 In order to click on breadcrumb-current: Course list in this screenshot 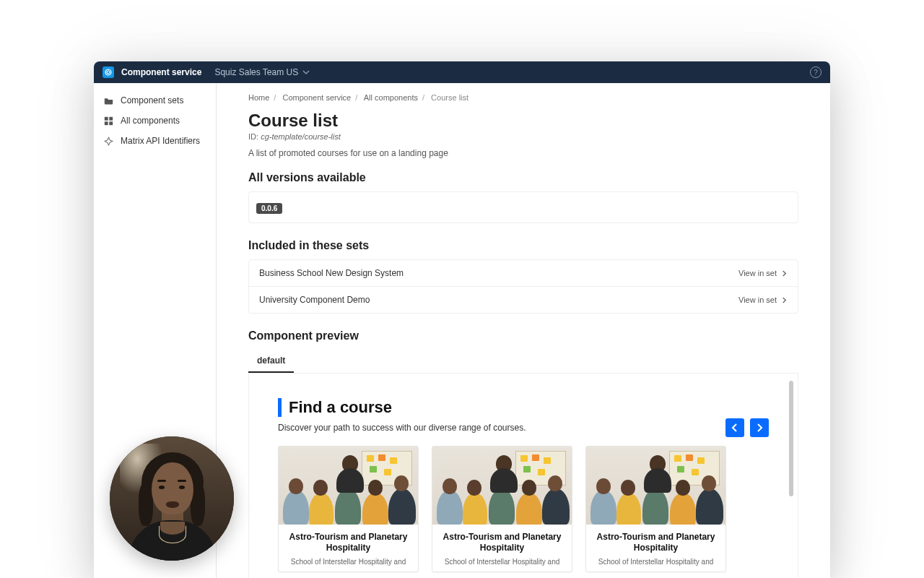, I will do `click(450, 98)`.